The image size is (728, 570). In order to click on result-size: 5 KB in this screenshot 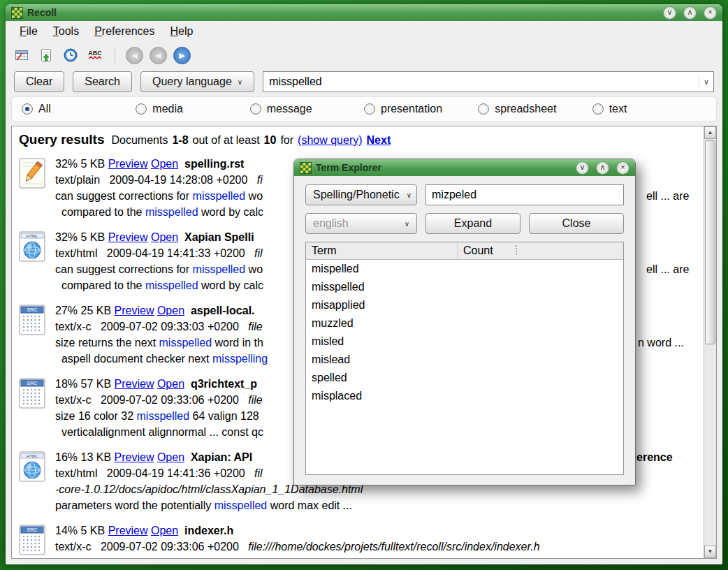, I will do `click(92, 531)`.